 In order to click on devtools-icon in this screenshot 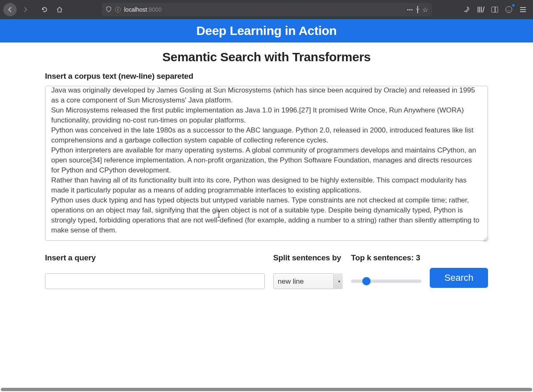, I will do `click(466, 10)`.